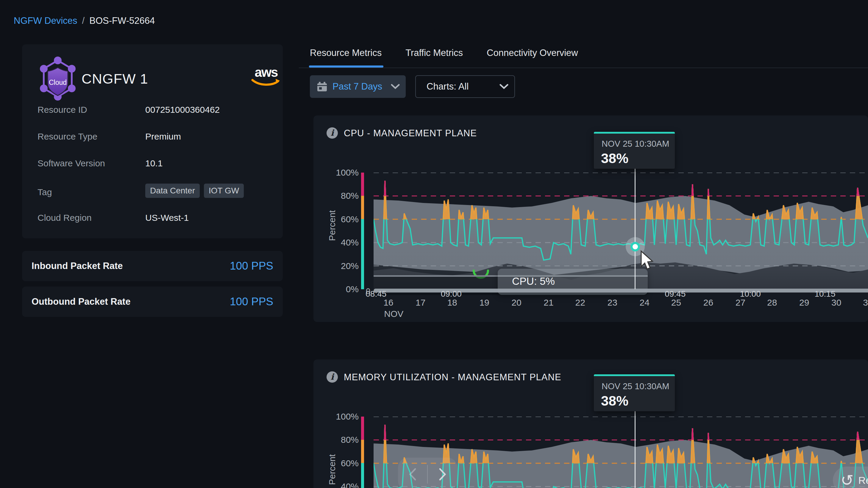 The width and height of the screenshot is (868, 488). I want to click on tab-traffic-metrics: Traffic Metrics, so click(434, 53).